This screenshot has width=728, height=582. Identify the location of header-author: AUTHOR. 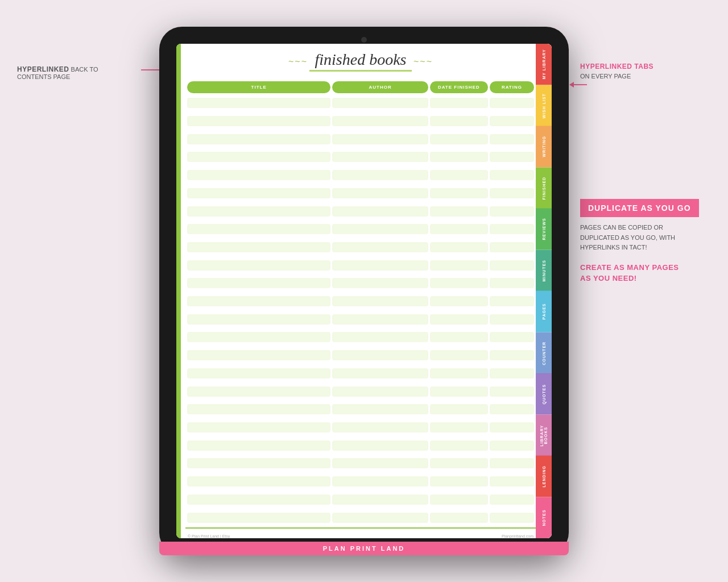
(380, 88).